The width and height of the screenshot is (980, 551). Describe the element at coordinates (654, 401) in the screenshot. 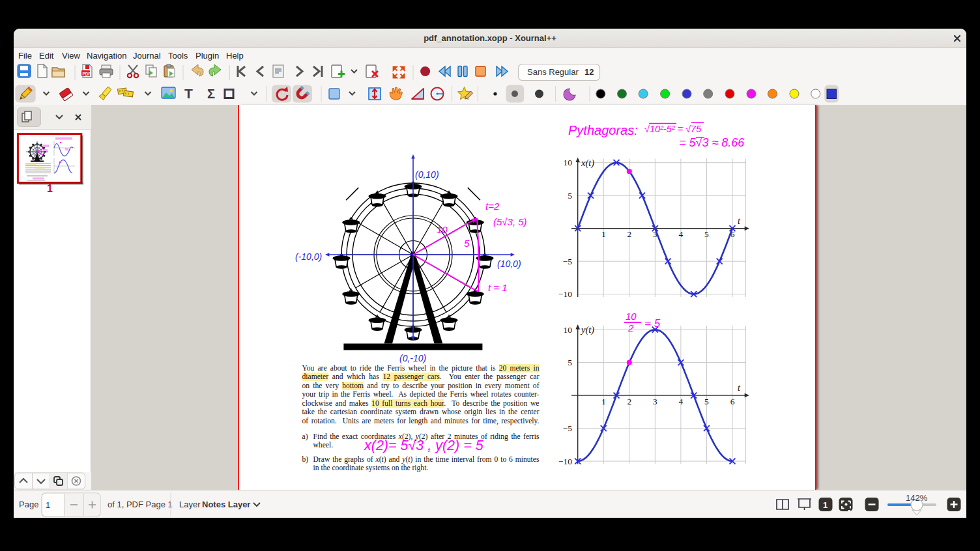

I see `svg-text: 3` at that location.